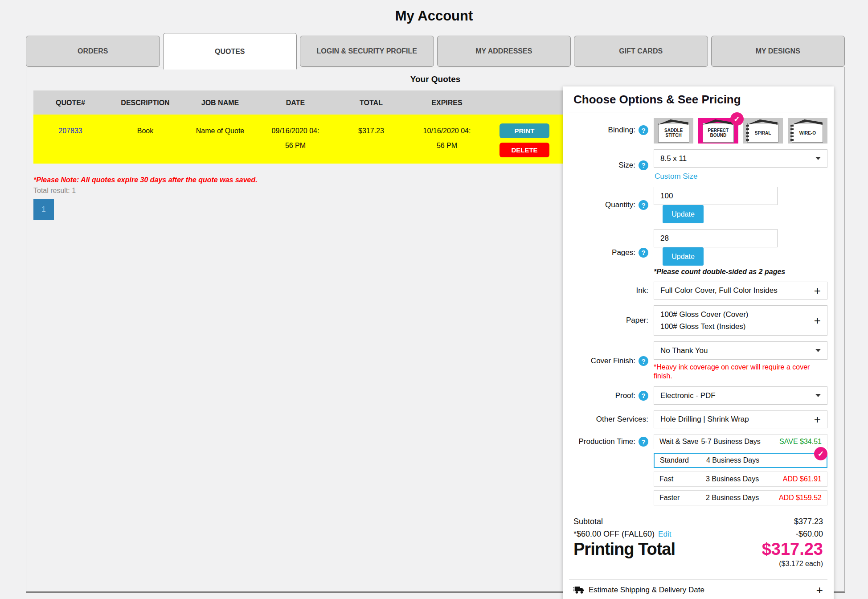  What do you see at coordinates (800, 442) in the screenshot?
I see `production-option-savings: SAVE $34.51` at bounding box center [800, 442].